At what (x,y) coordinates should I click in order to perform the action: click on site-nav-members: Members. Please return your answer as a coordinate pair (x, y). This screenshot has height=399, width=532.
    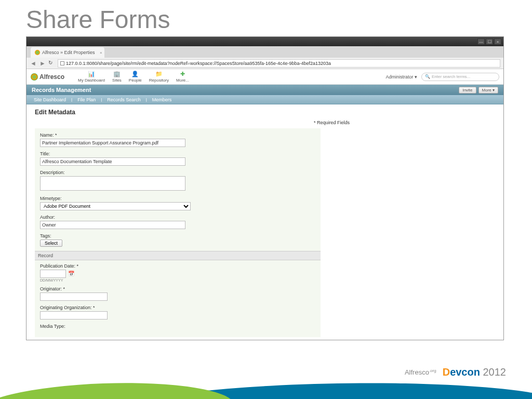
    Looking at the image, I should click on (162, 100).